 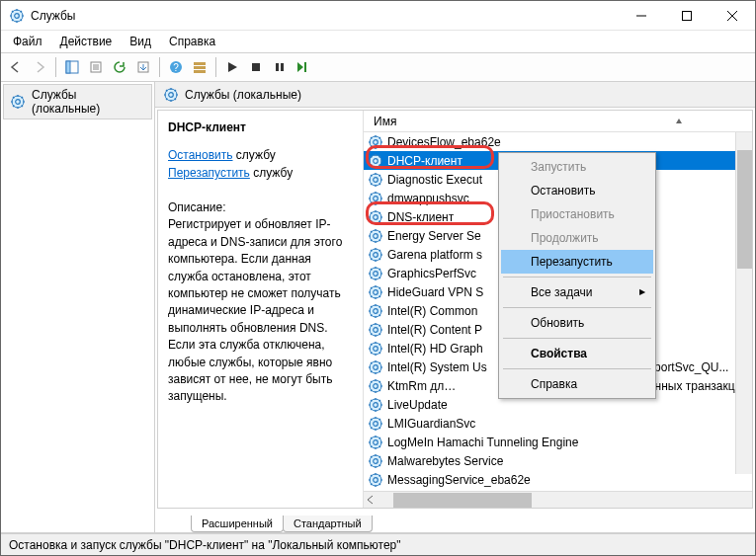 I want to click on service-row: LogMeIn Hamachi Tunneling Engine, so click(x=557, y=442).